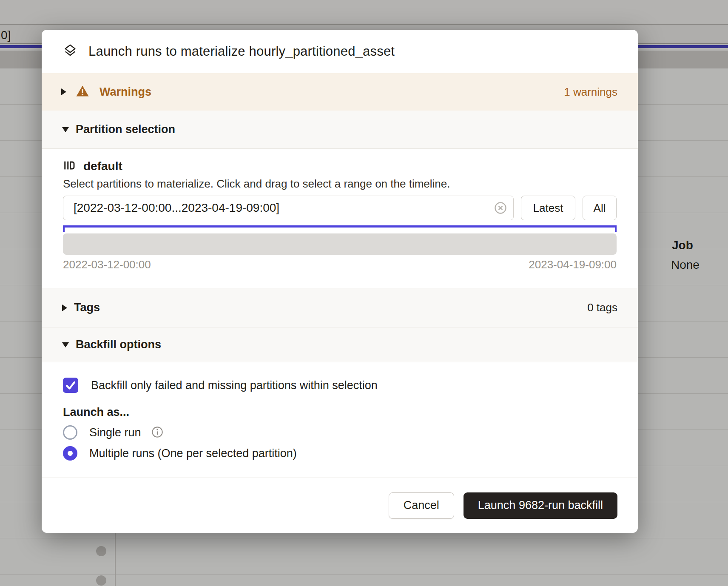  What do you see at coordinates (340, 412) in the screenshot?
I see `launch-as-label: Launch as...` at bounding box center [340, 412].